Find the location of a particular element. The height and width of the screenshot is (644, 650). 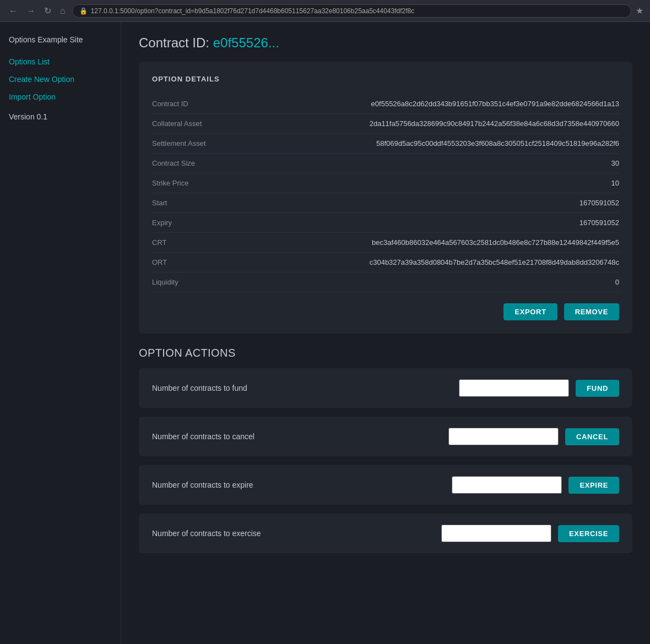

value-collateral-asset: 2da11fa5756da328699c90c84917b2442a56f38e… is located at coordinates (495, 123).